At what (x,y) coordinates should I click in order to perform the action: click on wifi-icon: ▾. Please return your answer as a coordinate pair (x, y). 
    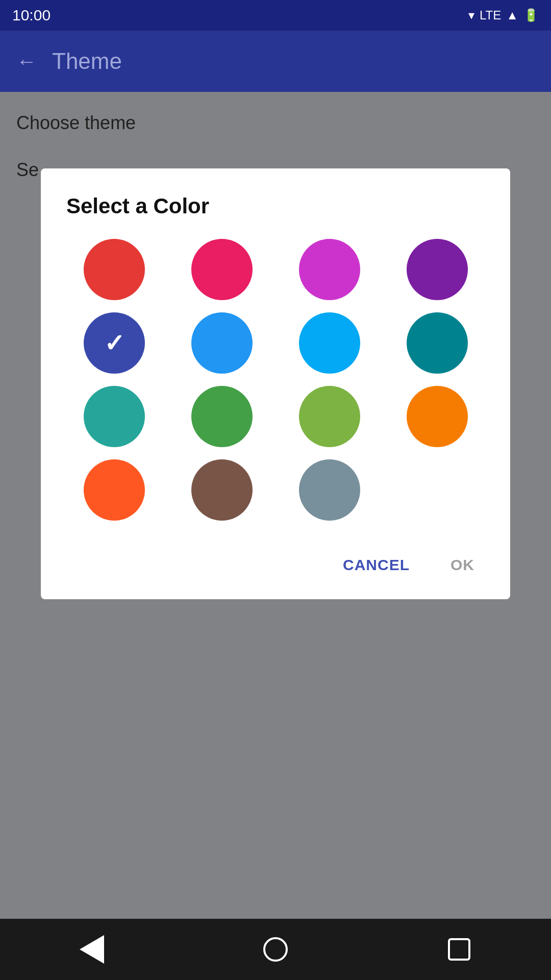
    Looking at the image, I should click on (471, 15).